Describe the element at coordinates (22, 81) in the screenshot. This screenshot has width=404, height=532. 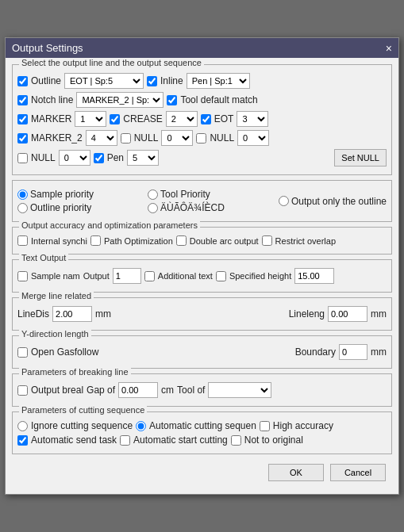
I see `outline-checkbox` at that location.